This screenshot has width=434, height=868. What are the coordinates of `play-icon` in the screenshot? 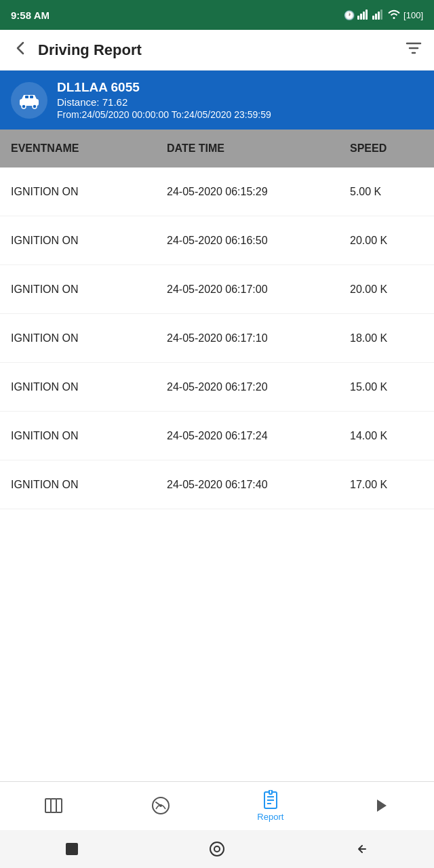 It's located at (380, 806).